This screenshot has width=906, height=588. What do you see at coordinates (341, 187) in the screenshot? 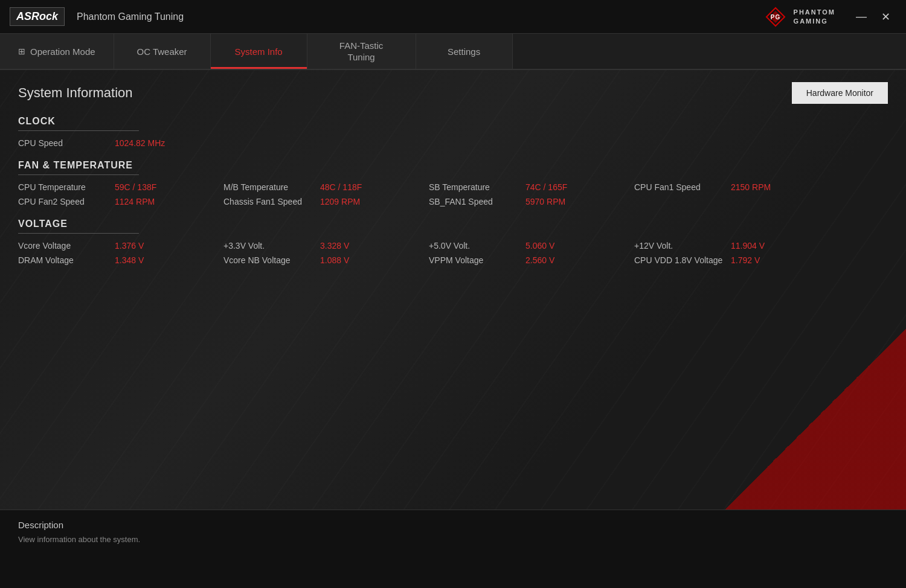
I see `mb-temp-value: 48C / 118F` at bounding box center [341, 187].